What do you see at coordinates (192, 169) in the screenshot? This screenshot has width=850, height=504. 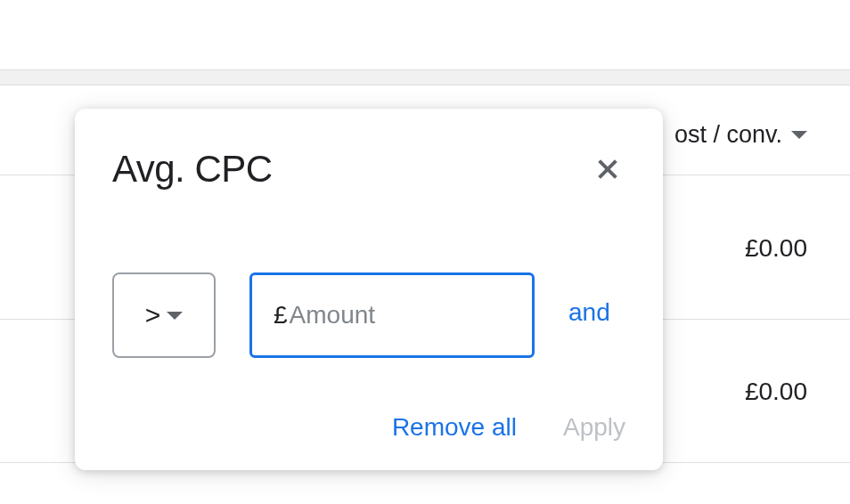 I see `popover-title: Avg. CPC` at bounding box center [192, 169].